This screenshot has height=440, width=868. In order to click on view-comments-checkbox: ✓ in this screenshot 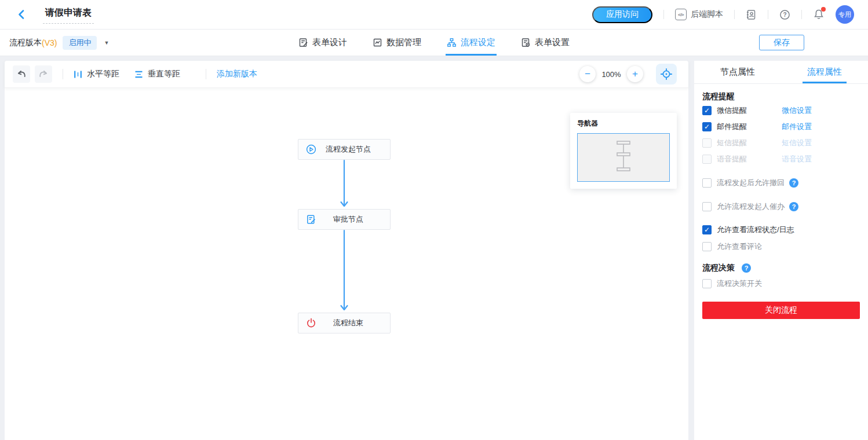, I will do `click(707, 247)`.